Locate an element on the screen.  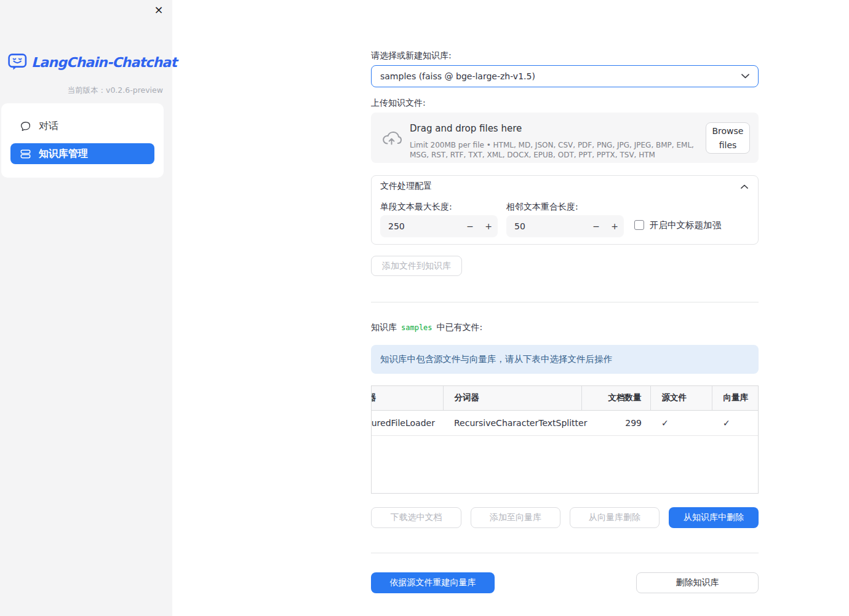
column-header-vector-store: 向量库 is located at coordinates (735, 398).